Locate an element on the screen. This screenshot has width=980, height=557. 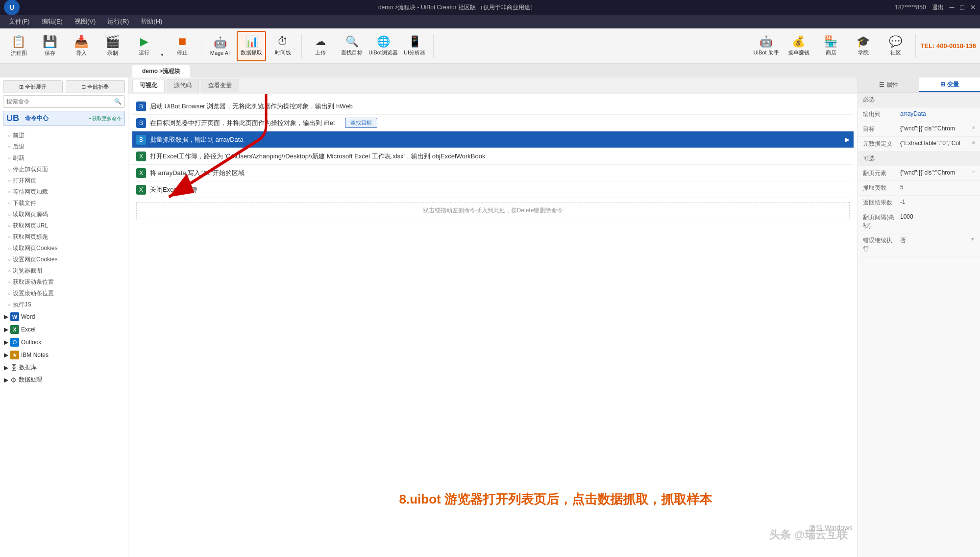
returncount-value: -1 is located at coordinates (938, 202).